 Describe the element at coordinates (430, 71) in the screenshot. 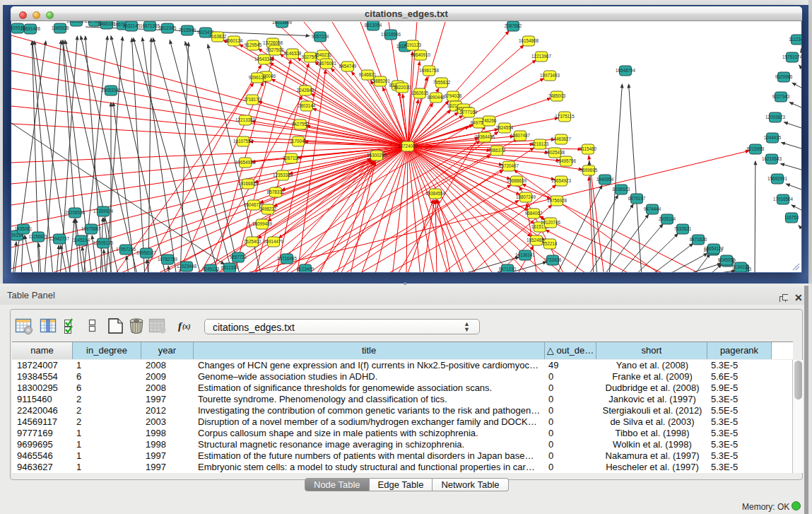

I see `svg-text: 16961758` at that location.